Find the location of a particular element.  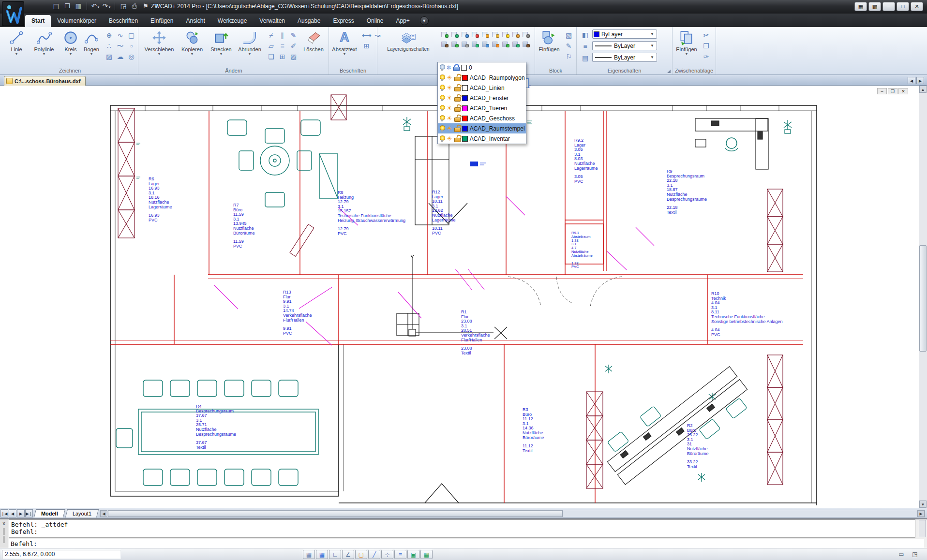

drawing-close-button: ✕ is located at coordinates (903, 91).